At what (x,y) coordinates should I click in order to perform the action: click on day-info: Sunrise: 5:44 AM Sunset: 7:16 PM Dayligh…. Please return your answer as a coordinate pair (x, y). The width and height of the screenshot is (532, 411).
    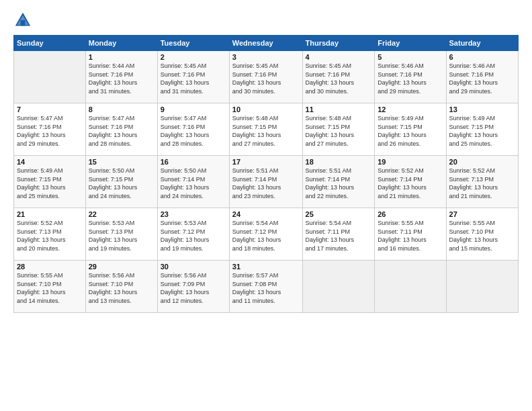
    Looking at the image, I should click on (122, 79).